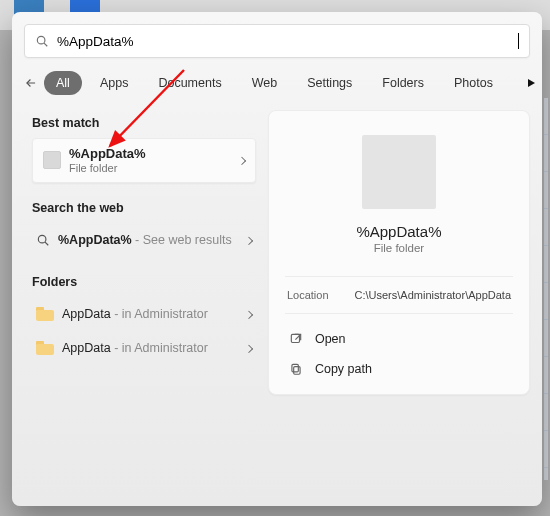 The image size is (550, 516). I want to click on preview-location-row: Location C:\Users\Administrator\AppData, so click(399, 294).